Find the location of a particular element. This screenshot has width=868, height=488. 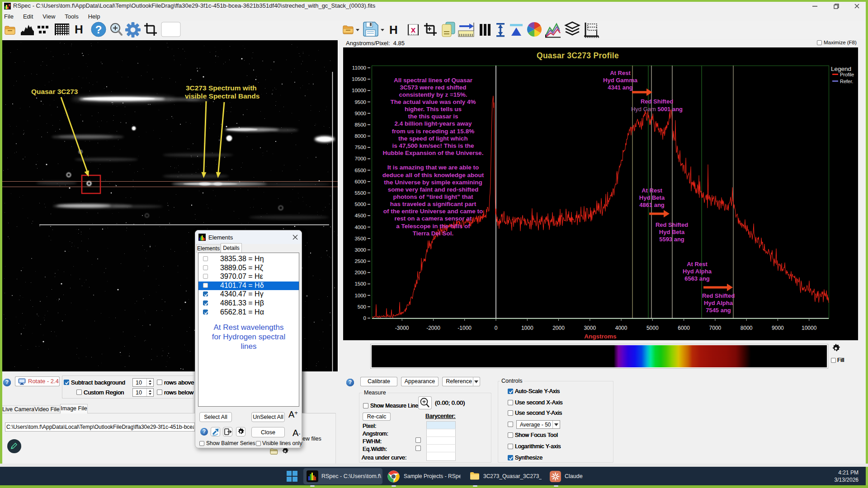

svg-text: is 47,500 km/sec! This is the is located at coordinates (433, 145).